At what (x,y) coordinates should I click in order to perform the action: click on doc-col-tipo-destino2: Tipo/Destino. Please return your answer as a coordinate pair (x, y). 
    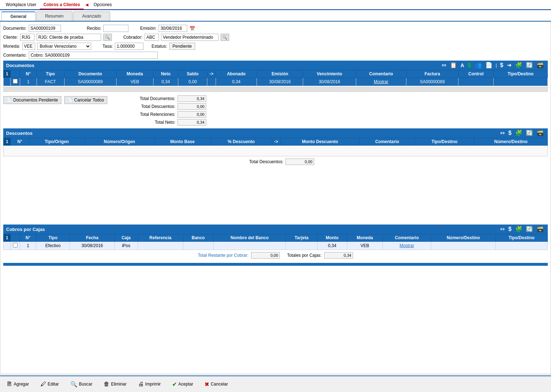
    Looking at the image, I should click on (521, 74).